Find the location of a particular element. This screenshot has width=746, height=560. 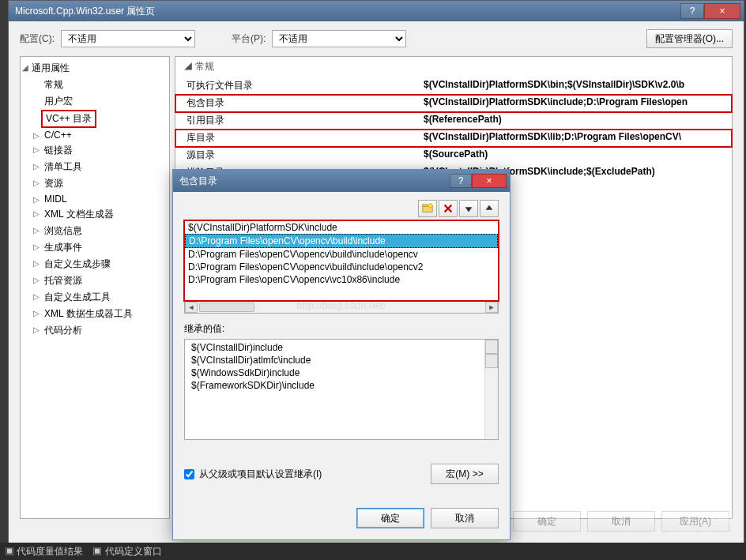

tree-toggle-icon: ◢ is located at coordinates (25, 68).